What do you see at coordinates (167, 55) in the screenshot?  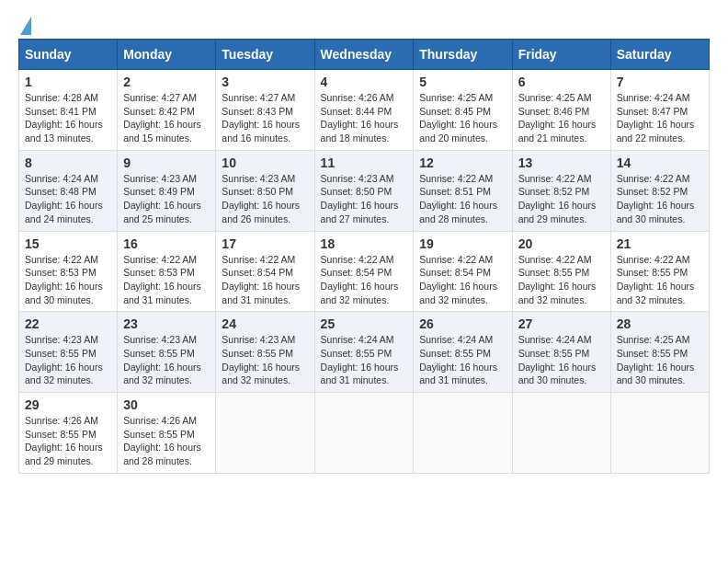 I see `calendar-header-monday: Monday` at bounding box center [167, 55].